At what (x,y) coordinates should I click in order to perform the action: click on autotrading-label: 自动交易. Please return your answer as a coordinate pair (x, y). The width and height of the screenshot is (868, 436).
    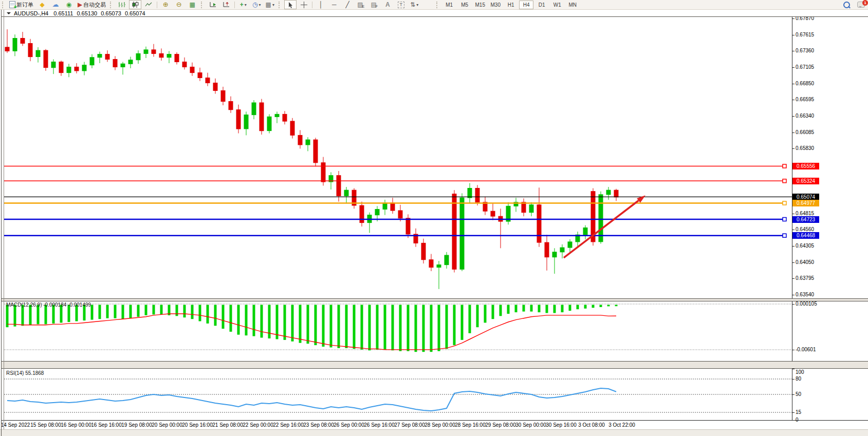
    Looking at the image, I should click on (95, 5).